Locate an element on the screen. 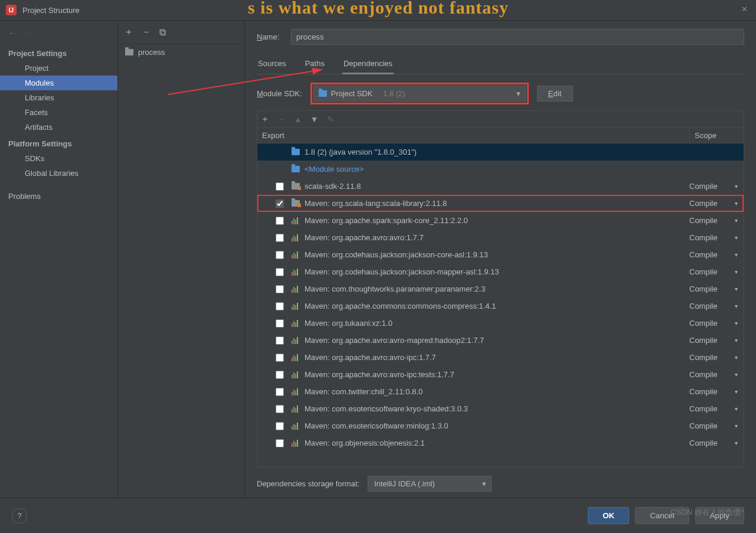 This screenshot has width=756, height=533. remove-module-icon: － is located at coordinates (146, 32).